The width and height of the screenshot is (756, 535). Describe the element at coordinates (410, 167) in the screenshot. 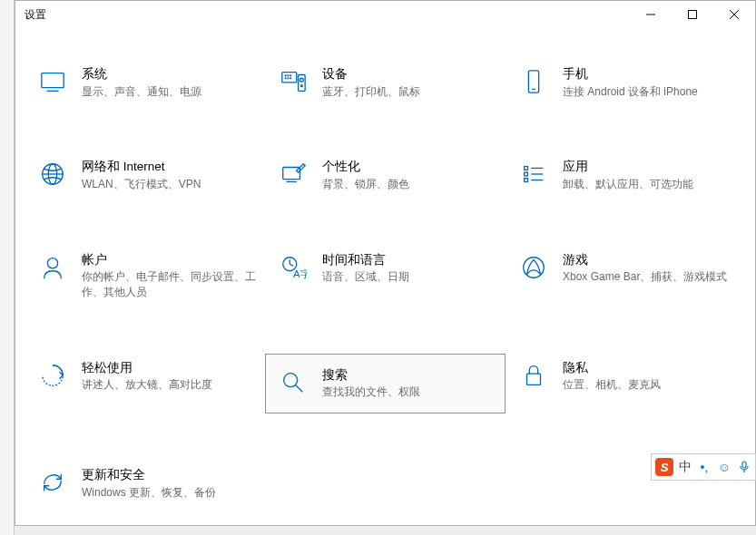

I see `tile-title: 个性化` at that location.